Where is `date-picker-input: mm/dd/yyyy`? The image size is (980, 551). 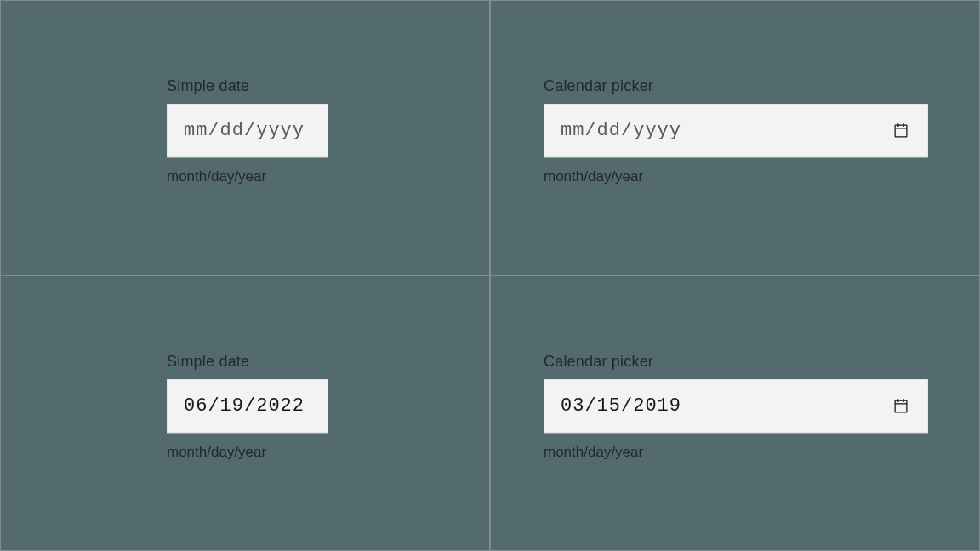
date-picker-input: mm/dd/yyyy is located at coordinates (736, 131).